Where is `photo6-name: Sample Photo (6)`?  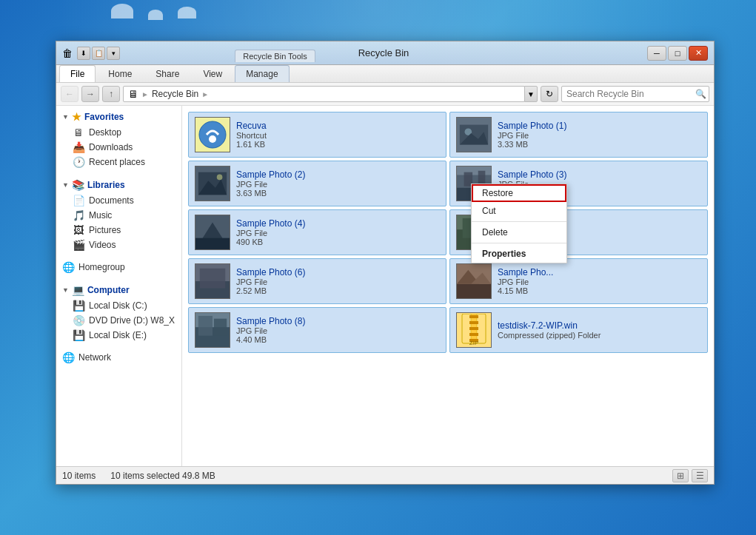 photo6-name: Sample Photo (6) is located at coordinates (338, 272).